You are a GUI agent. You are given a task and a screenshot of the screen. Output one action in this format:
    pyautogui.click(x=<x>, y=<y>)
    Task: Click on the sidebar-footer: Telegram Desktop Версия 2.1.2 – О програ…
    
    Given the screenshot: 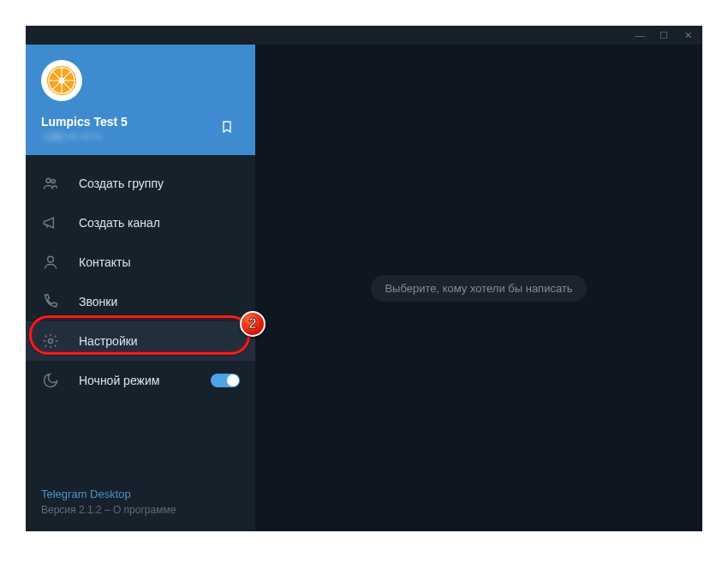 What is the action you would take?
    pyautogui.click(x=140, y=504)
    